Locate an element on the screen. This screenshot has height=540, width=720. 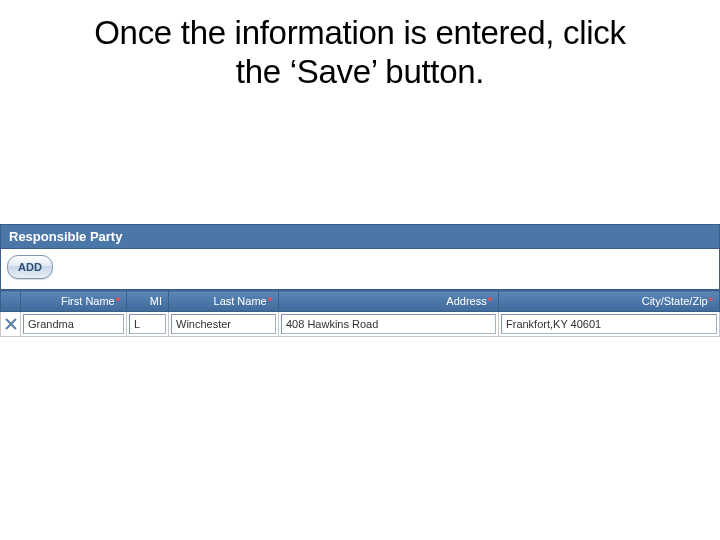
header-address: Address* is located at coordinates (389, 302).